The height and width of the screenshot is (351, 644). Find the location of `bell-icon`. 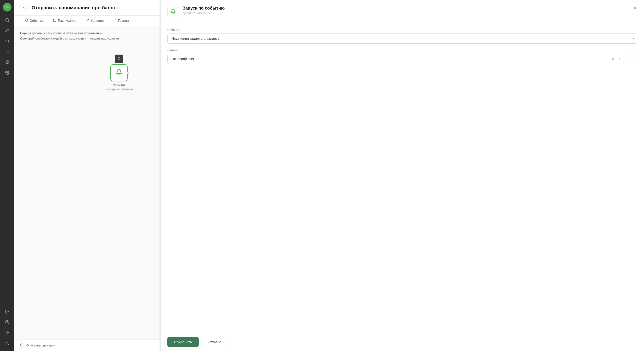

bell-icon is located at coordinates (26, 20).